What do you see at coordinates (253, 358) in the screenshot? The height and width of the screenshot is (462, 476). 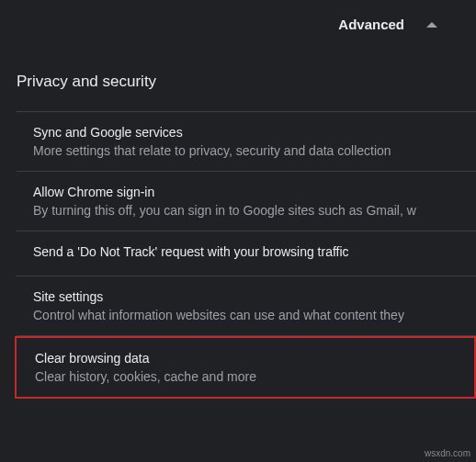 I see `item-title: Clear browsing data` at bounding box center [253, 358].